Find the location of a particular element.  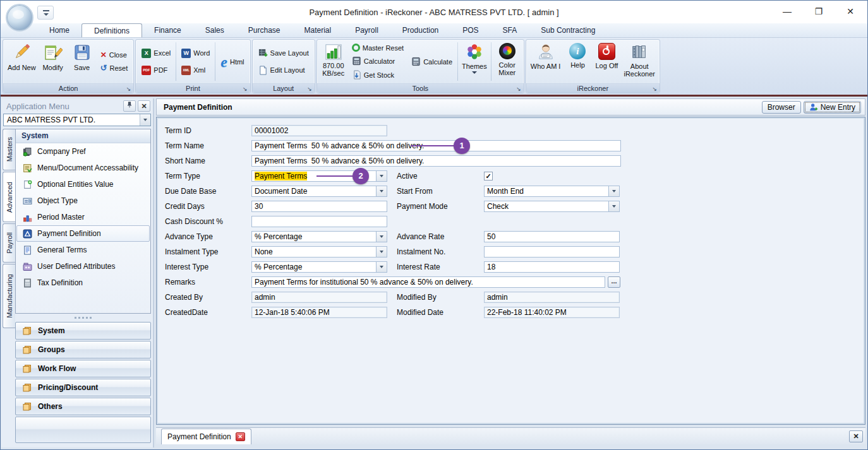

bottom-tab-payment-definition: Payment Definition ✕ is located at coordinates (206, 437).